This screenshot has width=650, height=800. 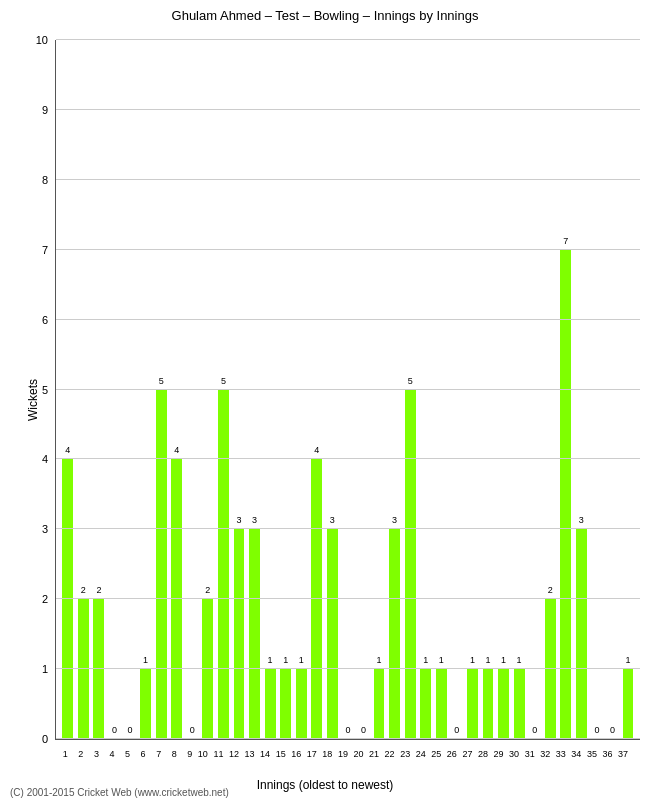 I want to click on y-tick-2: 2, so click(x=33, y=599).